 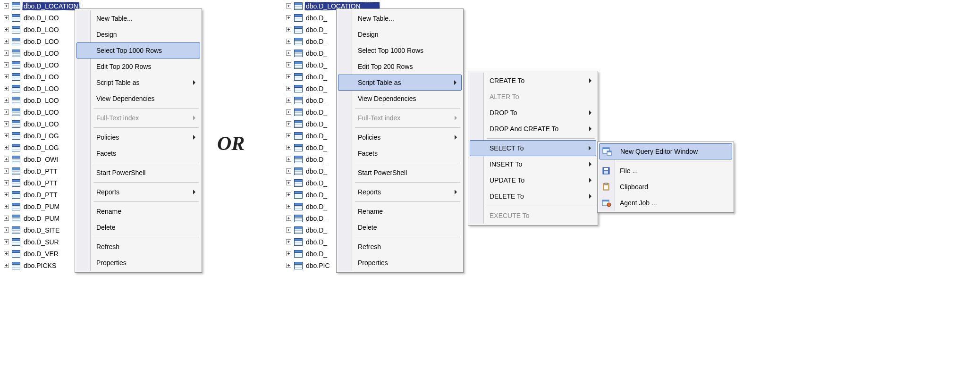 What do you see at coordinates (533, 148) in the screenshot?
I see `menu-item-select-to: SELECT To` at bounding box center [533, 148].